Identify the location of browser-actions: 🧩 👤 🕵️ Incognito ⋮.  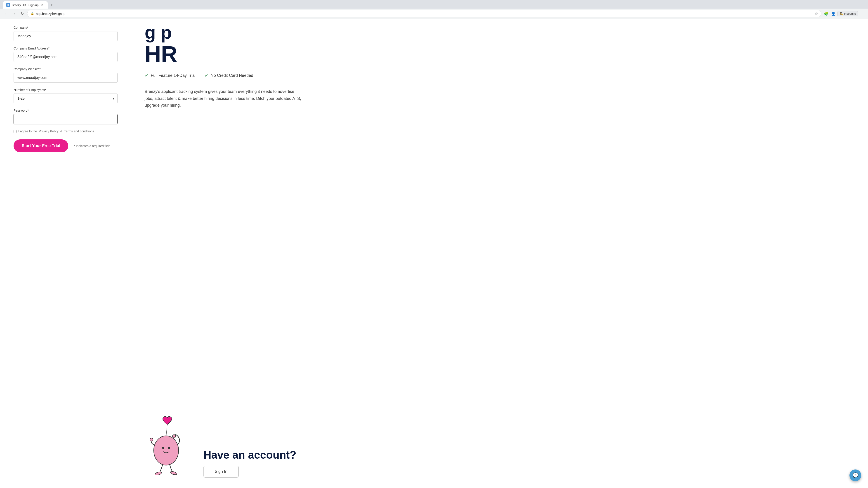
(844, 14).